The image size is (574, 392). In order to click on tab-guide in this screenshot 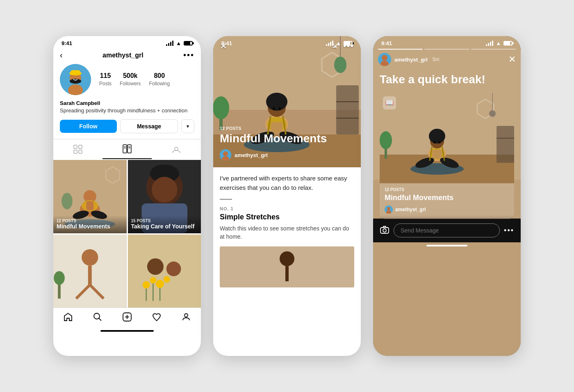, I will do `click(127, 149)`.